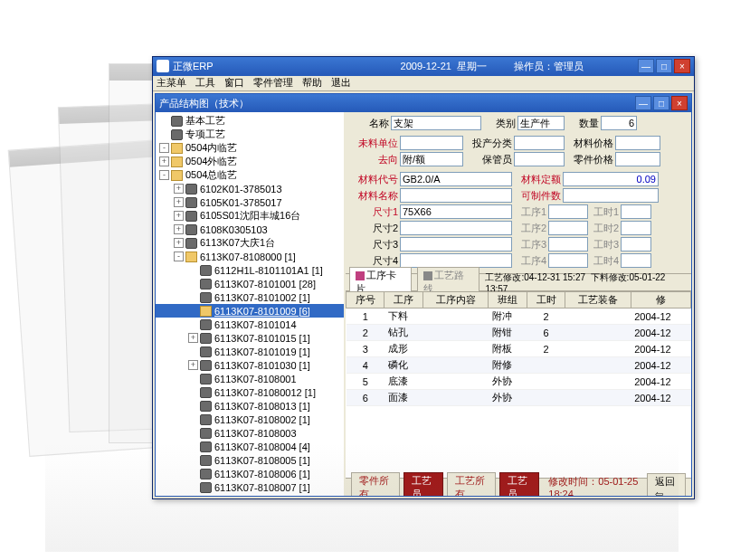 The image size is (731, 560). What do you see at coordinates (636, 261) in the screenshot?
I see `input-hour4` at bounding box center [636, 261].